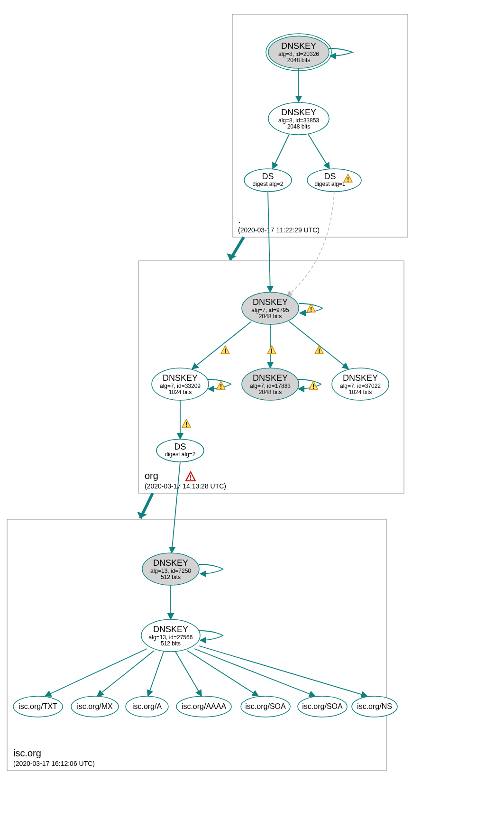  I want to click on node-org-zsk-37022-title: DNSKEY, so click(360, 378).